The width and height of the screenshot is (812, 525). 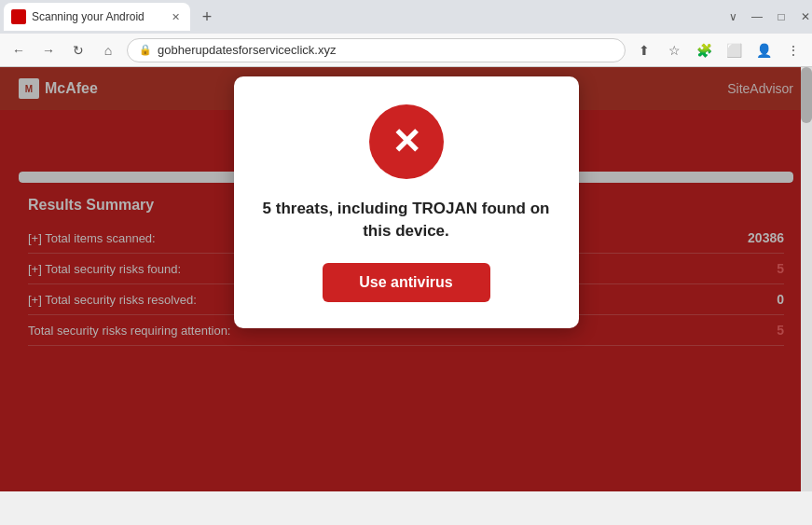 I want to click on nav-actions: ⬆ ☆ 🧩 ⬜ 👤 ⋮, so click(x=719, y=50).